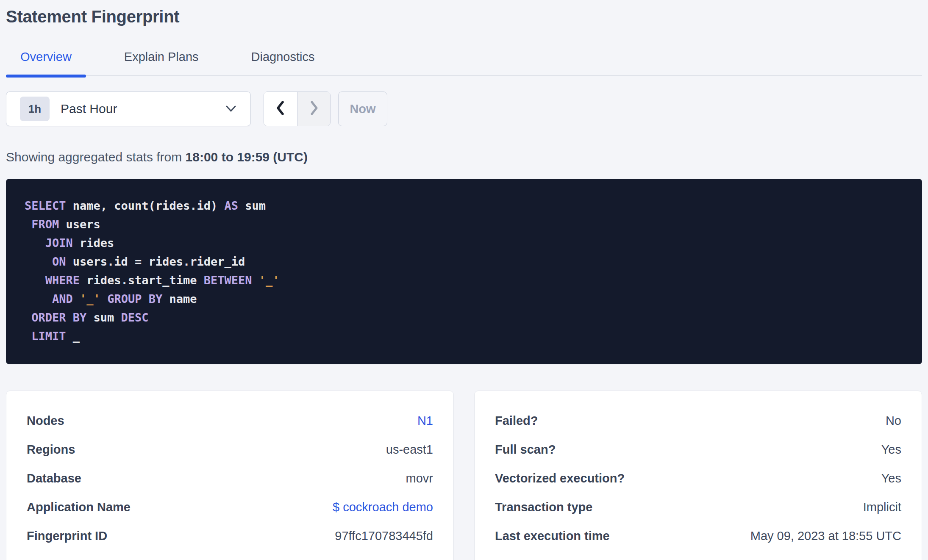 The height and width of the screenshot is (560, 928). I want to click on statement-details-card-rows: NodesN1Regionsus-east1DatabasemovrApplic…, so click(230, 479).